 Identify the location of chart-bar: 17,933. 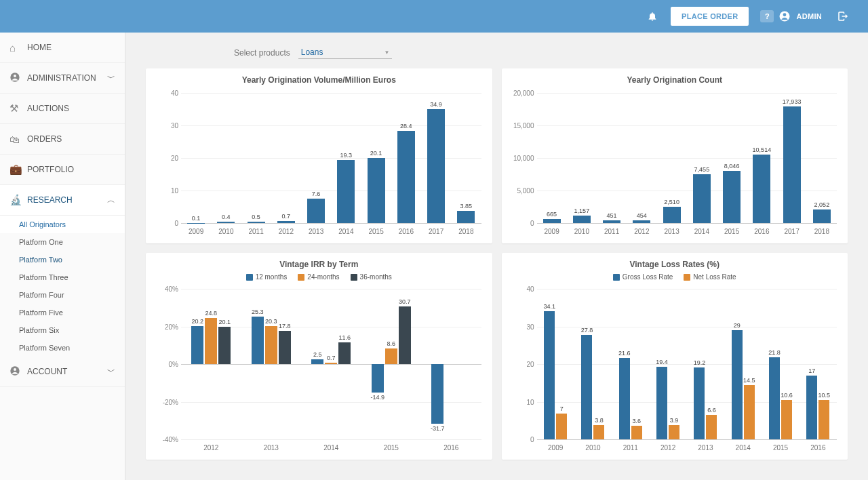
(792, 165).